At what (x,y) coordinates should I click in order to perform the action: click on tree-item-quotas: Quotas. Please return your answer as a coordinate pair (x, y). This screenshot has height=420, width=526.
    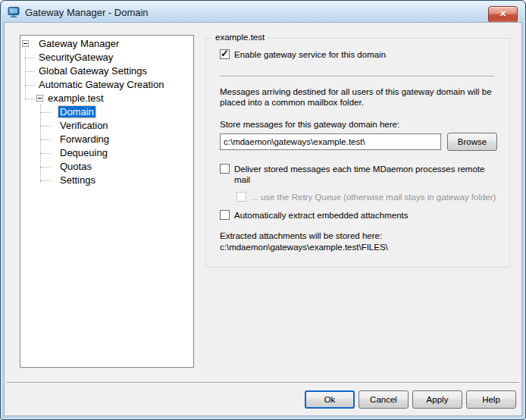
    Looking at the image, I should click on (107, 167).